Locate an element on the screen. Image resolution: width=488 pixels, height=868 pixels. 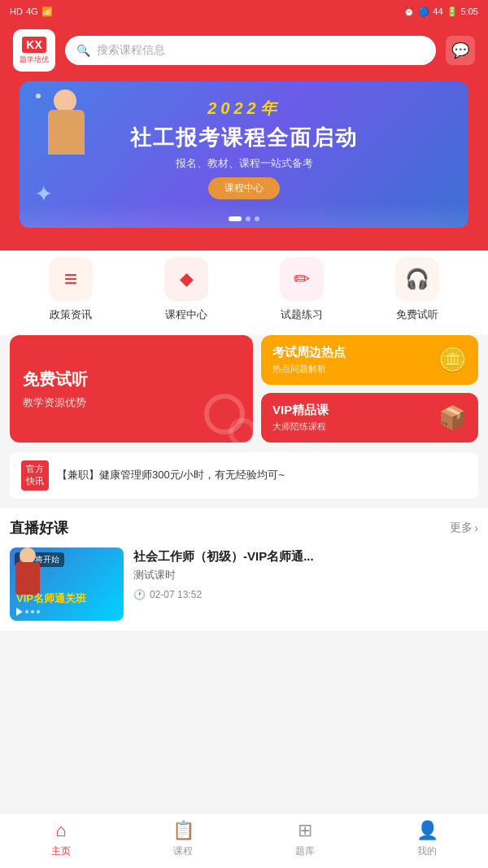
home-label: 主页 is located at coordinates (61, 851).